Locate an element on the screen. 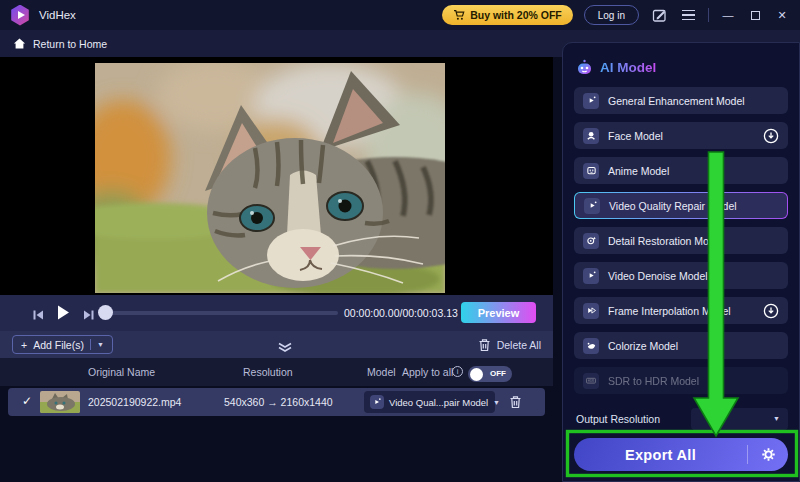 The height and width of the screenshot is (482, 800). file-table-header: Original Name Resolution Model Apply to … is located at coordinates (276, 372).